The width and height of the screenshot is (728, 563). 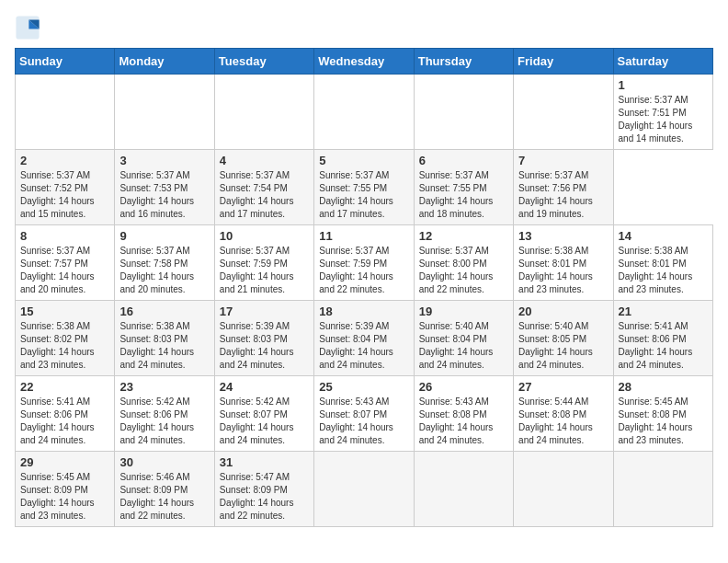 What do you see at coordinates (264, 62) in the screenshot?
I see `column-header-tuesday: Tuesday` at bounding box center [264, 62].